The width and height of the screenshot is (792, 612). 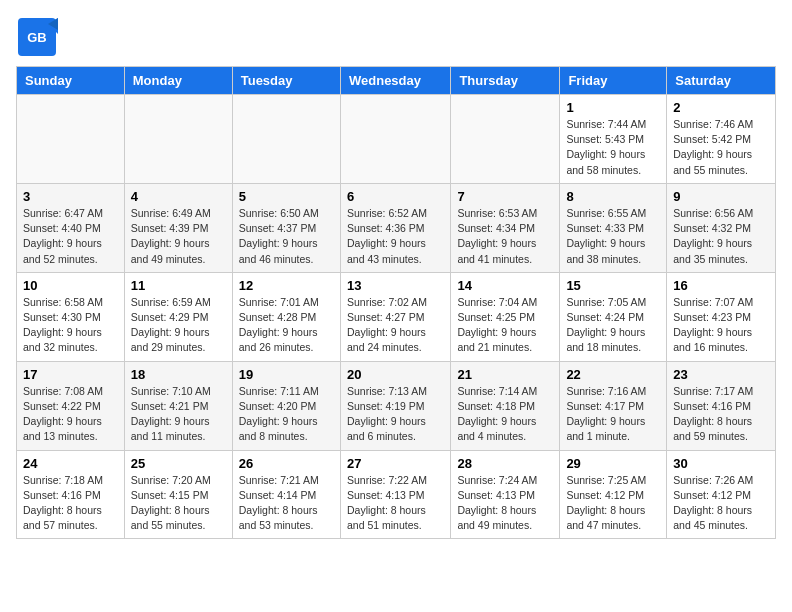 What do you see at coordinates (70, 236) in the screenshot?
I see `day-info: Sunrise: 6:47 AM Sunset: 4:40 PM Dayligh…` at bounding box center [70, 236].